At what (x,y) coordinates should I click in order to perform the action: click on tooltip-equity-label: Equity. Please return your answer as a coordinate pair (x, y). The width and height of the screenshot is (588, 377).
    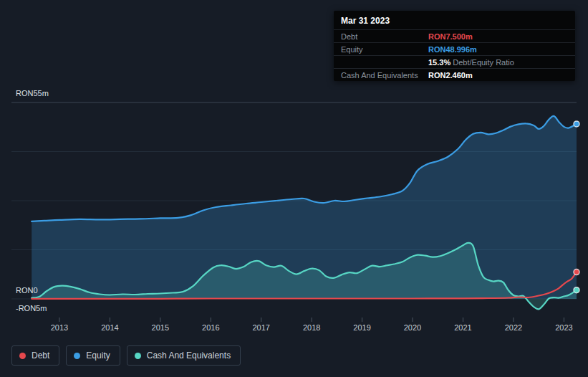
    Looking at the image, I should click on (385, 49).